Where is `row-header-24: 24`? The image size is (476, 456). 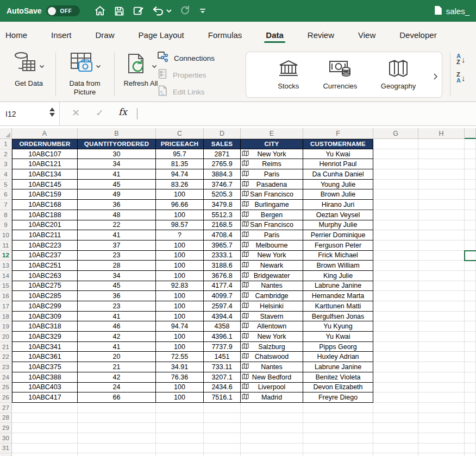
row-header-24: 24 is located at coordinates (6, 378).